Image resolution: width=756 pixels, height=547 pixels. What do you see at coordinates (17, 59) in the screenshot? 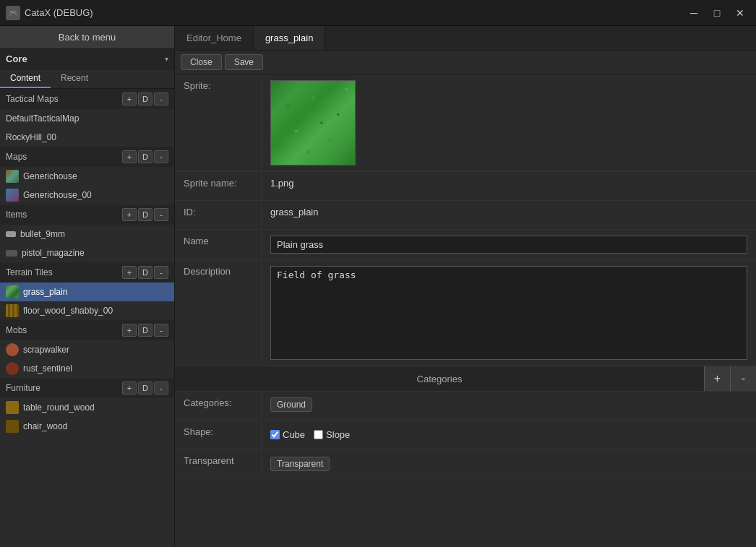
I see `core-label: Core` at bounding box center [17, 59].